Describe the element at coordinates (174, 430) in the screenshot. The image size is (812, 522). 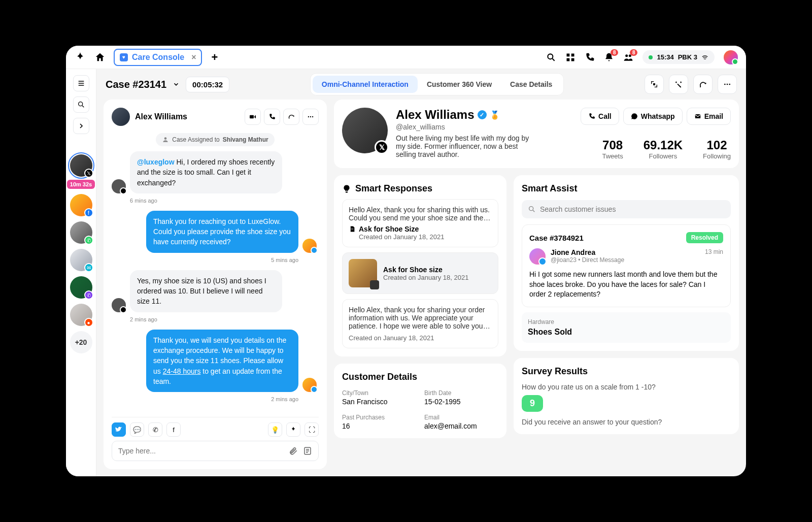
I see `channel-facebook-icon: f` at that location.